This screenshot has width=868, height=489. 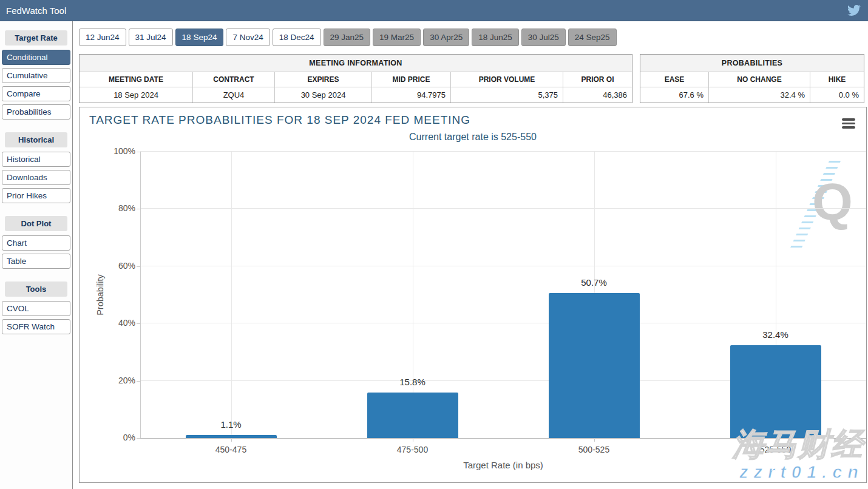 I want to click on probabilities-panel: PROBABILITIES EASE NO CHANGE HIKE 67.6 %…, so click(x=752, y=79).